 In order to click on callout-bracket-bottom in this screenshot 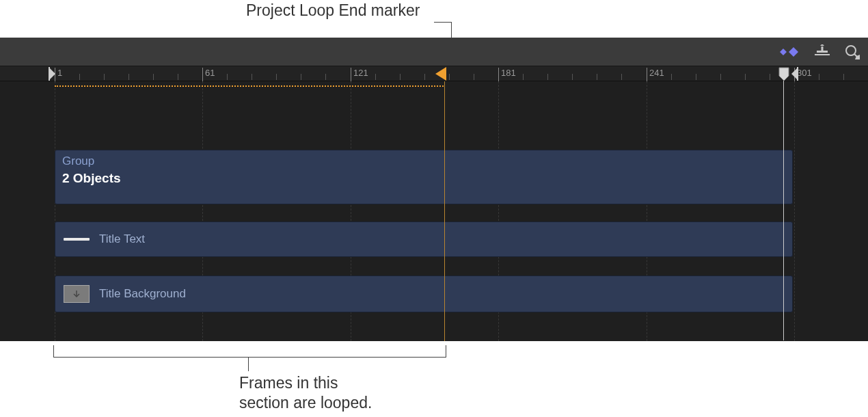, I will do `click(250, 351)`.